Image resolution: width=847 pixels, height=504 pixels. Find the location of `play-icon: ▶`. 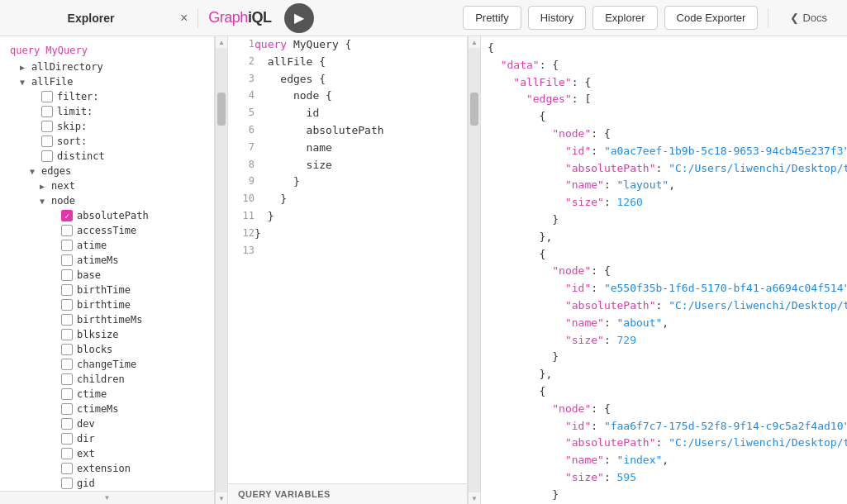

play-icon: ▶ is located at coordinates (299, 18).